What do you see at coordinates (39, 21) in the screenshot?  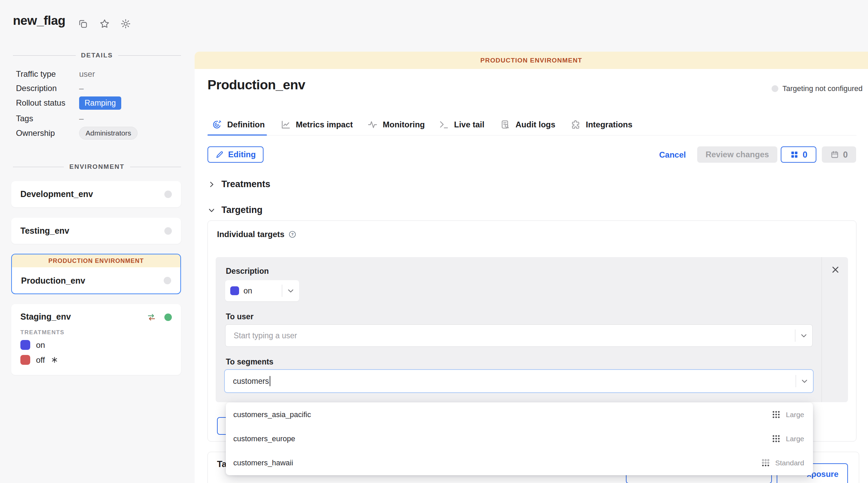 I see `flag-name: new_flag` at bounding box center [39, 21].